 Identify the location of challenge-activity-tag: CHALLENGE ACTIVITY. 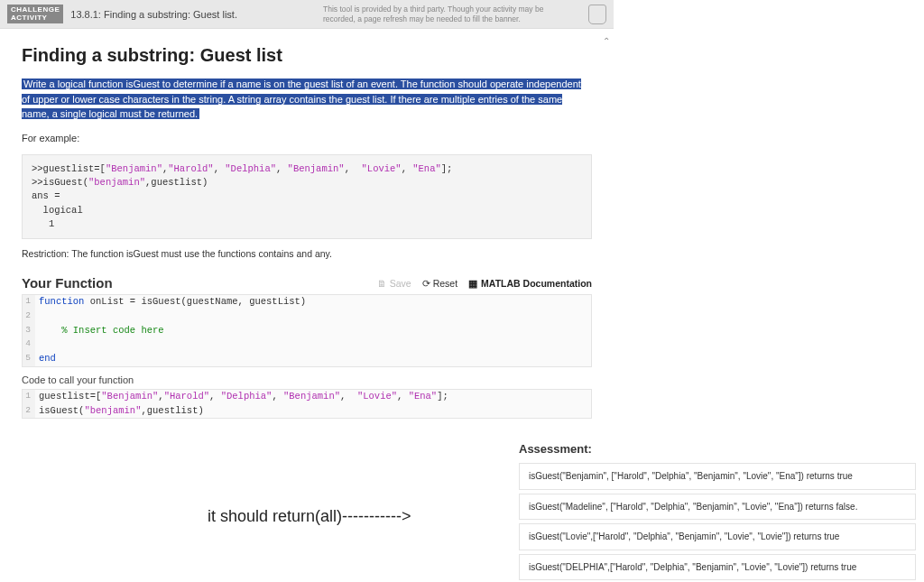
(35, 14).